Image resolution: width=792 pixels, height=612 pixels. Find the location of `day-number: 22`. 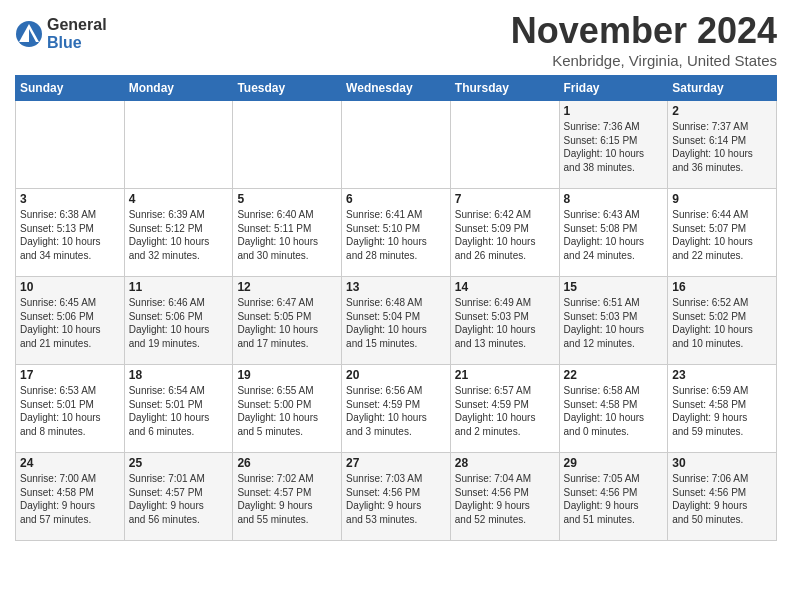

day-number: 22 is located at coordinates (614, 375).